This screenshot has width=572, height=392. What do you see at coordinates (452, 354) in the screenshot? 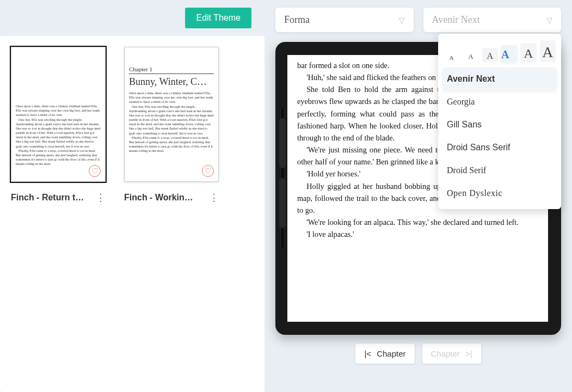
I see `next-chapter-button: Chapter >|` at bounding box center [452, 354].